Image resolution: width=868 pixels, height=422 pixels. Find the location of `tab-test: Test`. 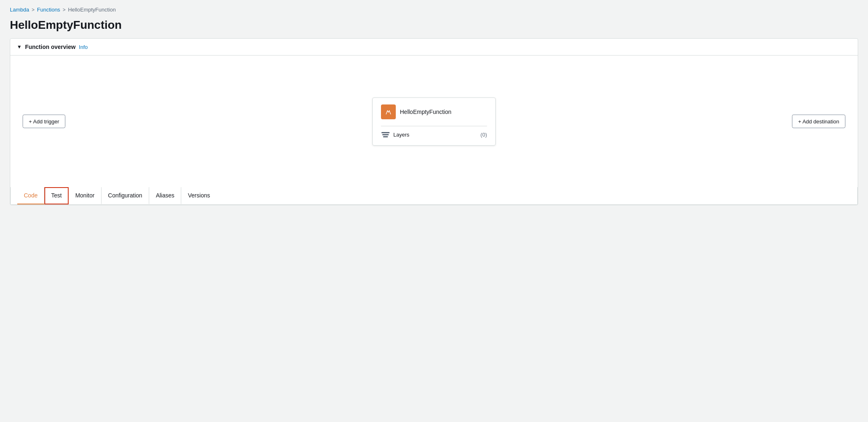

tab-test: Test is located at coordinates (57, 196).